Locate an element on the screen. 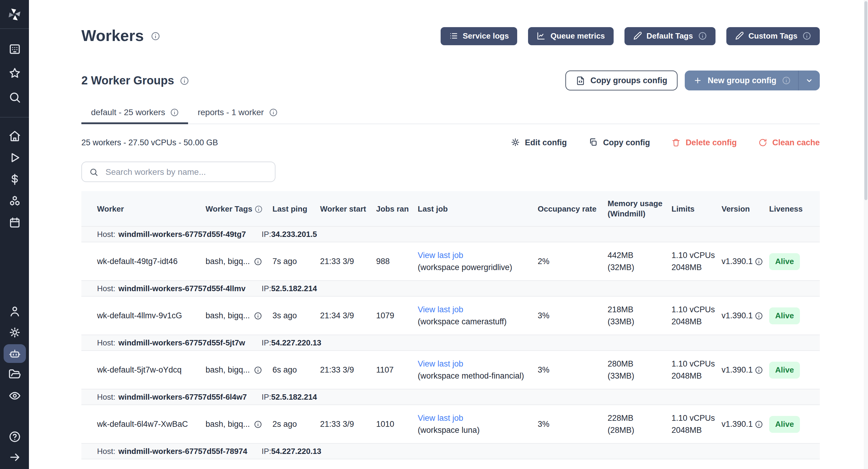 The width and height of the screenshot is (868, 469). sidebar-item-schedules is located at coordinates (14, 222).